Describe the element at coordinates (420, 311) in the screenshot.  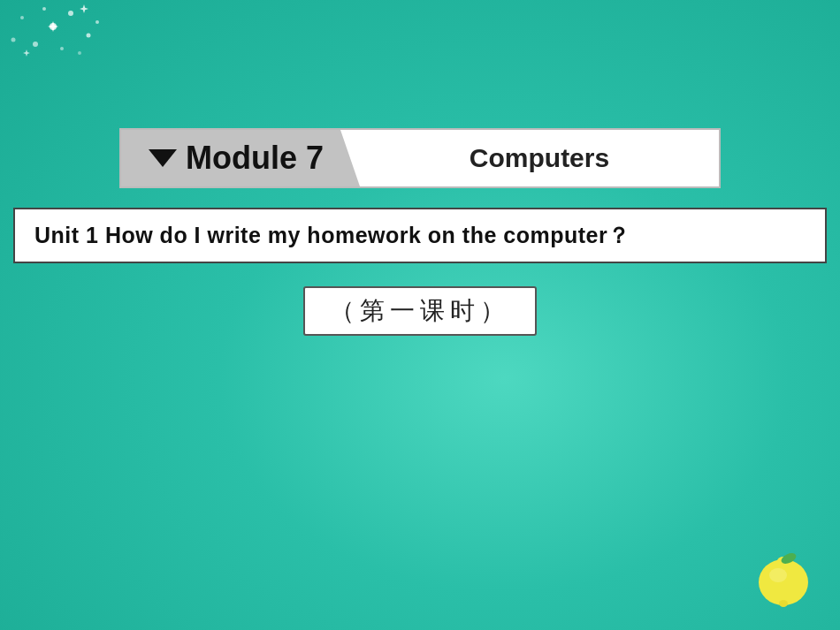
I see `chinese-box: （第一课时）` at that location.